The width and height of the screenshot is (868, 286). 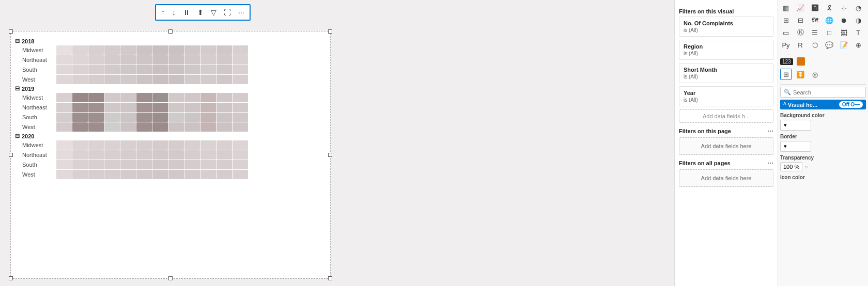 What do you see at coordinates (214, 12) in the screenshot?
I see `filter-icon: ▽` at bounding box center [214, 12].